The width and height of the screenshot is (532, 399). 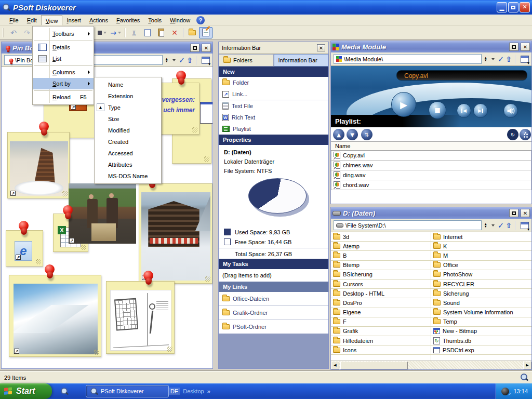 I want to click on toolbar-chevron-icon: », so click(x=209, y=391).